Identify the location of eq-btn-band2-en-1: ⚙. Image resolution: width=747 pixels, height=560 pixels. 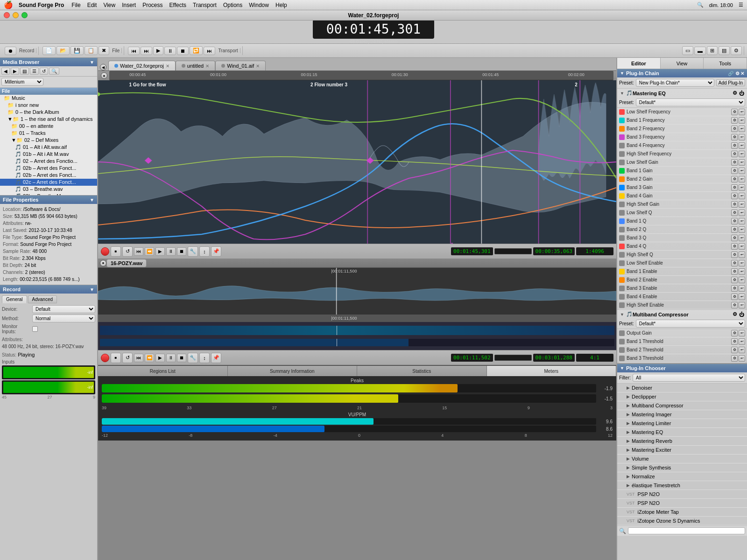
(734, 280).